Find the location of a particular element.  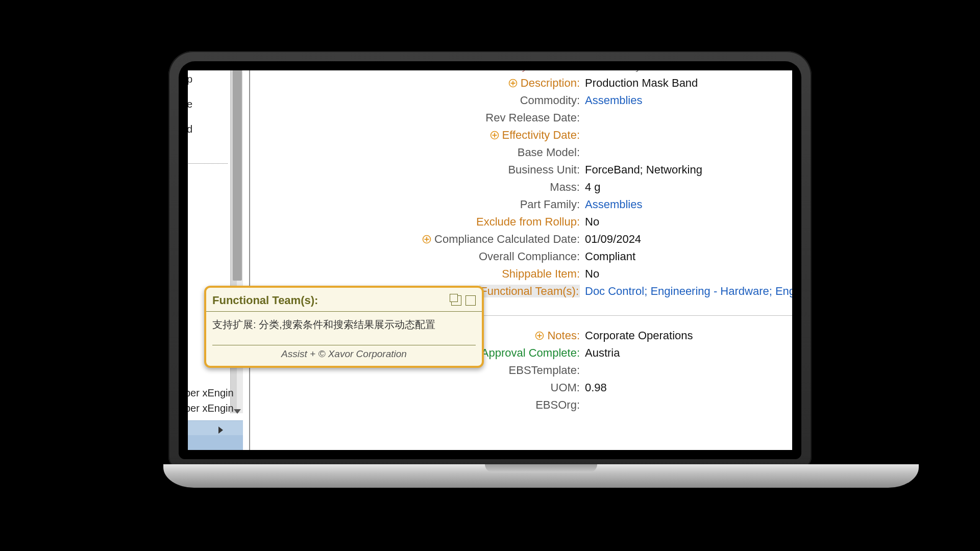

field-label-exclude_from_rollup: Exclude from Rollup: is located at coordinates (421, 222).